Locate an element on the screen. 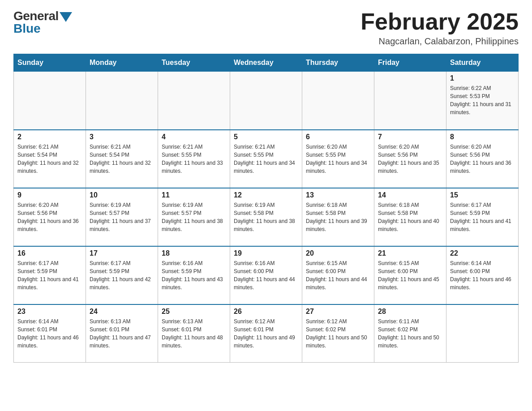  day-info: Sunrise: 6:20 AMSunset: 5:55 PMDaylight:… is located at coordinates (338, 159).